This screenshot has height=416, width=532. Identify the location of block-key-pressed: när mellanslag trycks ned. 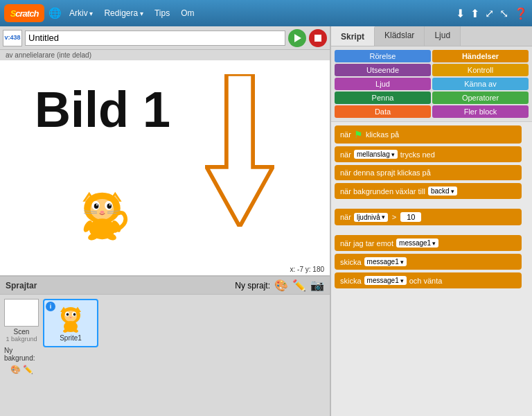
(428, 154).